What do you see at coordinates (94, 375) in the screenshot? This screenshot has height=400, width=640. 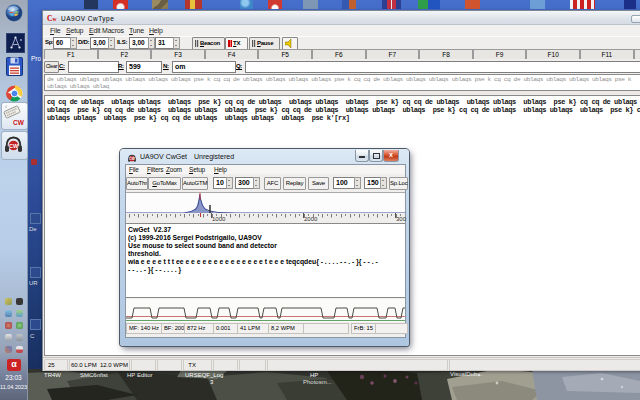 I see `svg-text: SMC6nfist` at bounding box center [94, 375].